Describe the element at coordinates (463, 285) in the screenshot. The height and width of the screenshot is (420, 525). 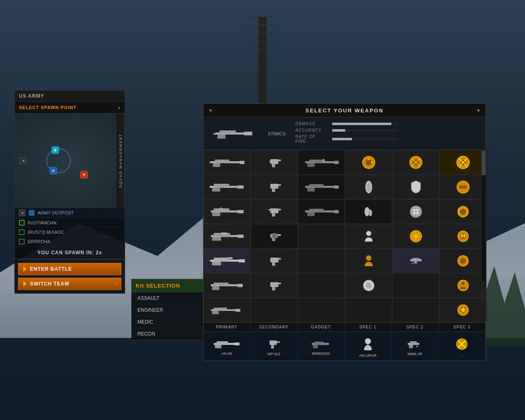
I see `gear-person-icon` at that location.